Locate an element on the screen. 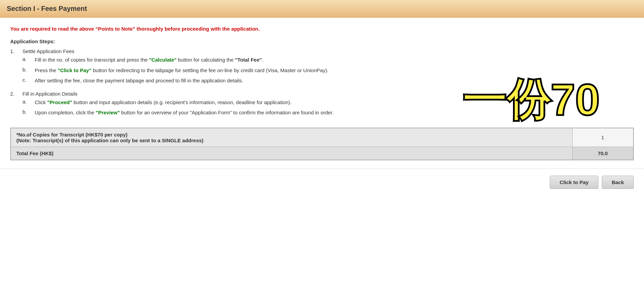 This screenshot has height=308, width=644. step-2a-letter: a. is located at coordinates (29, 103).